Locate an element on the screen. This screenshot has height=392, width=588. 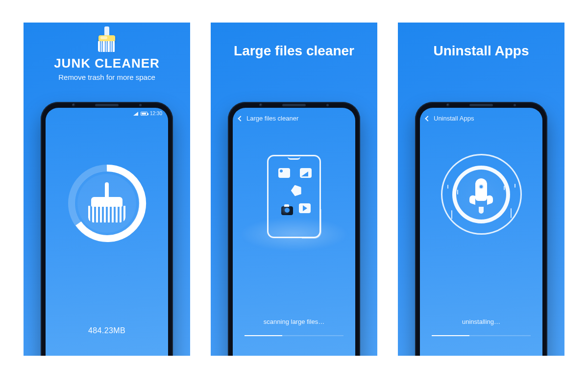
panel1-phone-screen: 12:30 is located at coordinates (107, 232).